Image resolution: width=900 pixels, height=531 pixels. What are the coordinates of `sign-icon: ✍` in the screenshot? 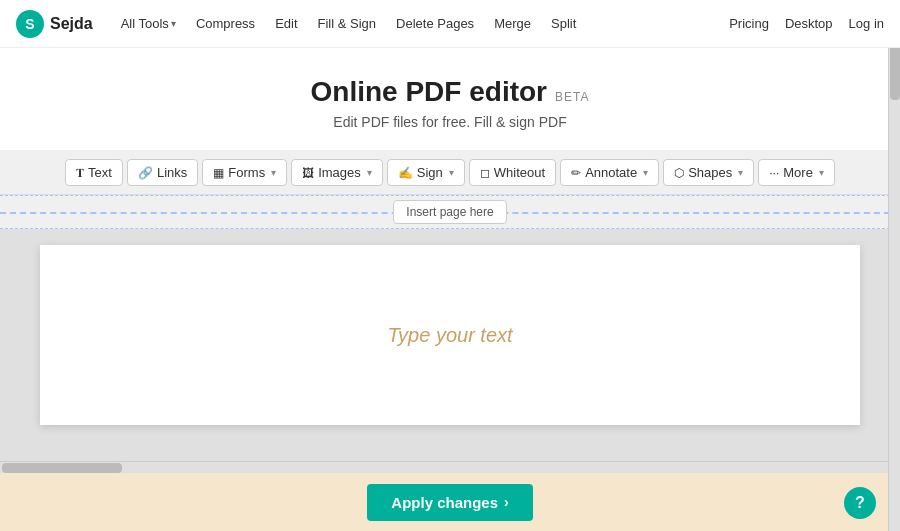 It's located at (406, 173).